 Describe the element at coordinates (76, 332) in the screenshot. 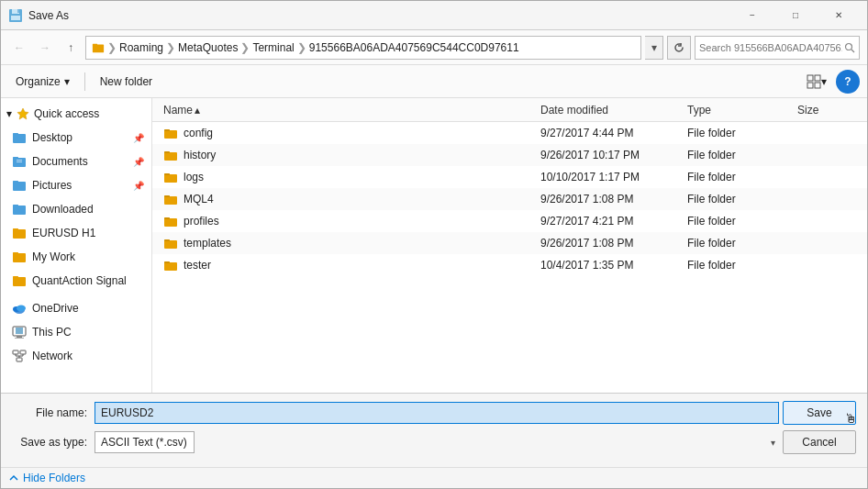

I see `sidebar-item-thispc: This PC` at that location.